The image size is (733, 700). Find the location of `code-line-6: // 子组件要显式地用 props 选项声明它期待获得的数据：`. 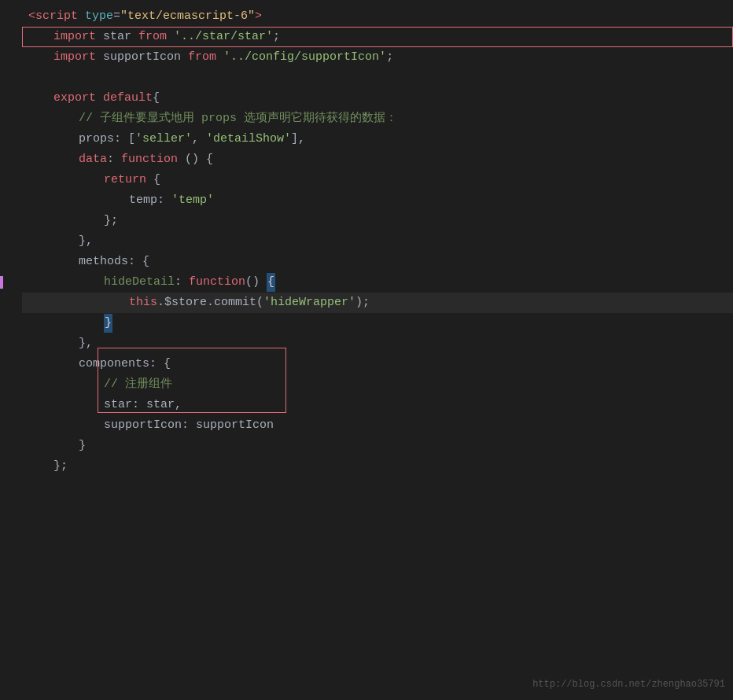

code-line-6: // 子组件要显式地用 props 选项声明它期待获得的数据： is located at coordinates (366, 119).